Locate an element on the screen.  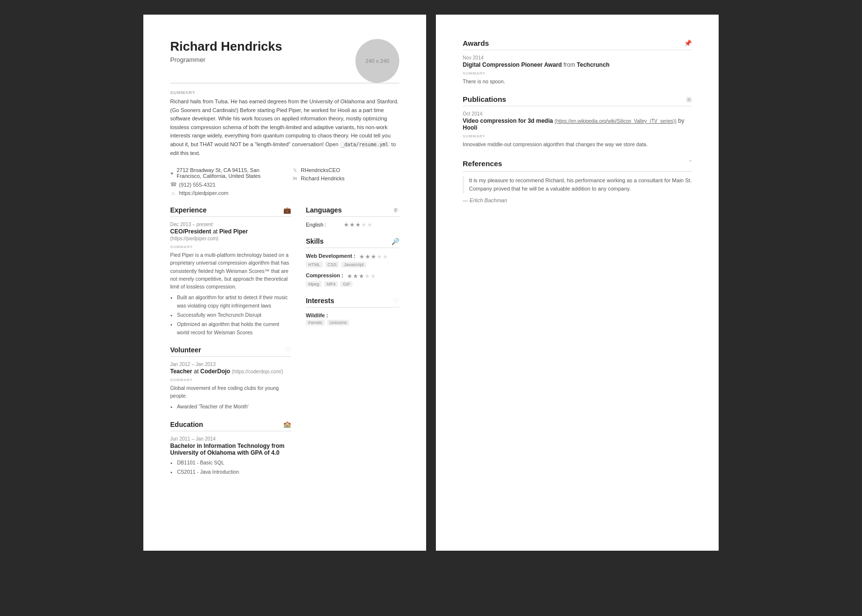
home-icon: ⌂ is located at coordinates (173, 193).